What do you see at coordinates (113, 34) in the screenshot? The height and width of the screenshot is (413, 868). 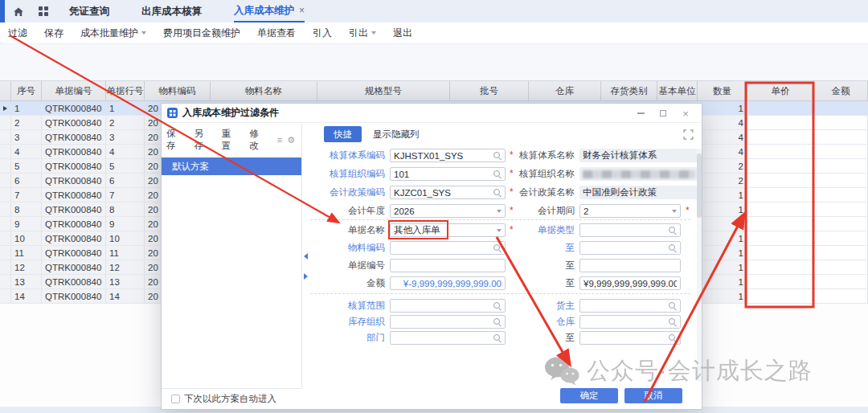 I see `toolbar-button-成本批量维护: 成本批量维护` at bounding box center [113, 34].